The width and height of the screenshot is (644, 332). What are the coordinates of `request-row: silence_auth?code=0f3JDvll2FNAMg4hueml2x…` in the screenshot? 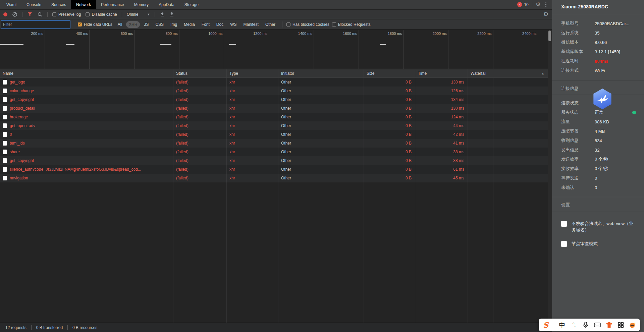 It's located at (274, 169).